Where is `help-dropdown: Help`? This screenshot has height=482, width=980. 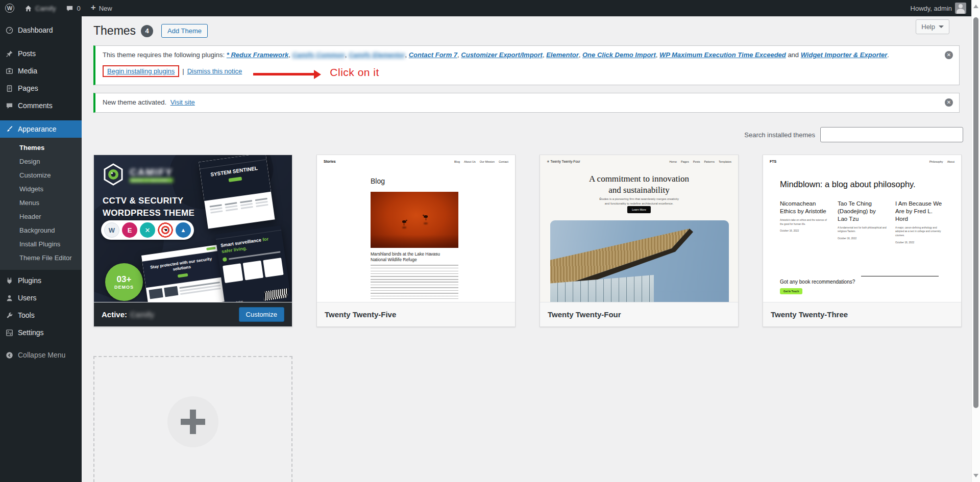 help-dropdown: Help is located at coordinates (933, 27).